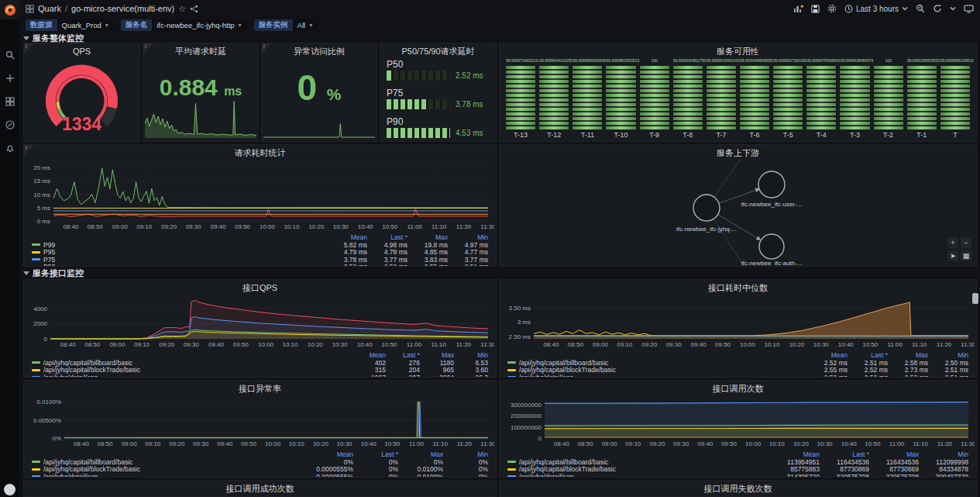 The height and width of the screenshot is (497, 980). I want to click on interface-error-chart: 08:4008:5009:0009:1009:2009:3009:4009:50…, so click(260, 421).